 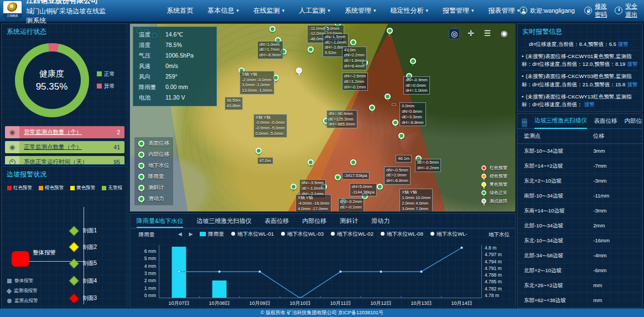 I want to click on table-row: 北部-34~-58边坡 -4mm, so click(x=580, y=256).